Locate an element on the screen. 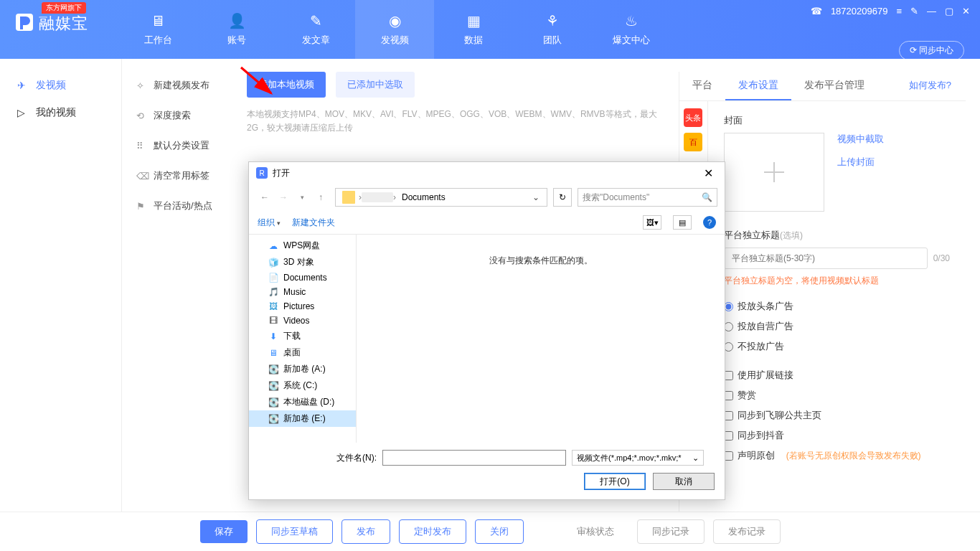 This screenshot has height=551, width=980. audit-status-button: 审核状态 is located at coordinates (595, 532).